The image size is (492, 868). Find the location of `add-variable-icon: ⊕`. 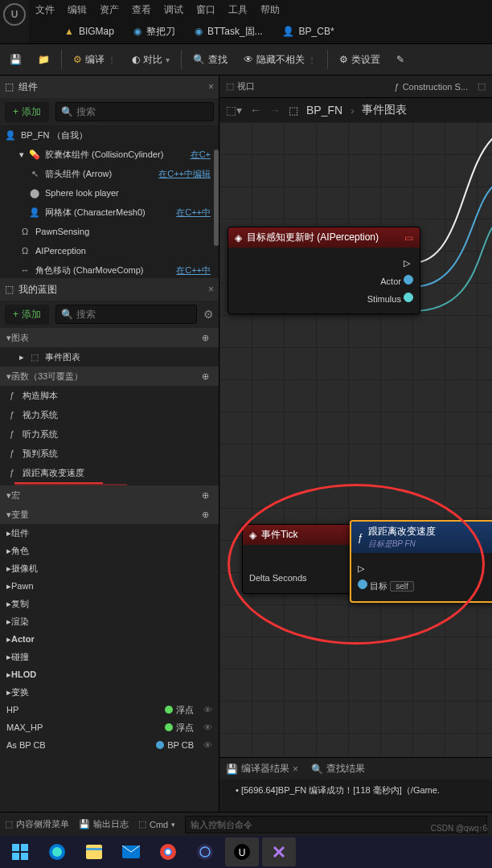

add-variable-icon: ⊕ is located at coordinates (205, 514).